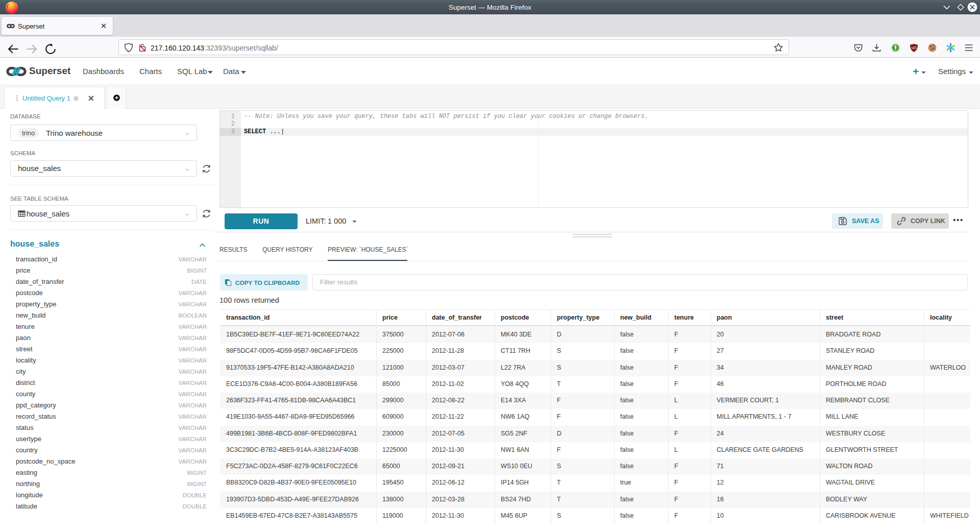  Describe the element at coordinates (914, 48) in the screenshot. I see `svg-text: uO` at that location.